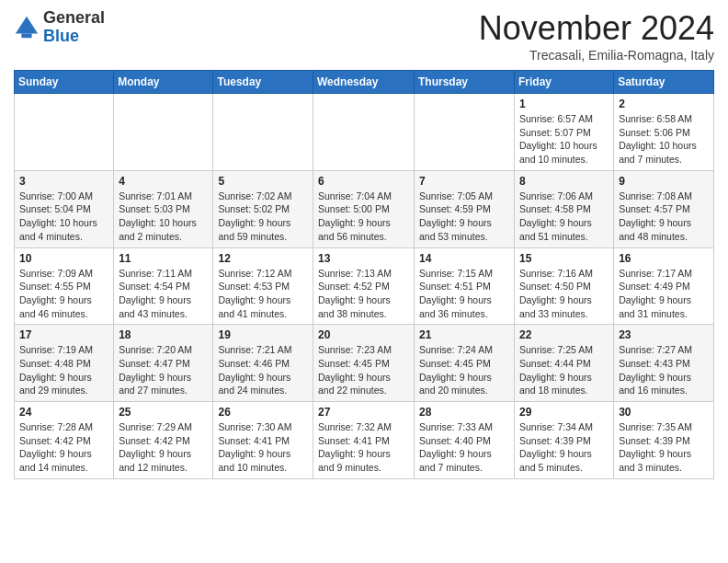 This screenshot has height=563, width=728. I want to click on day-number: 13, so click(364, 259).